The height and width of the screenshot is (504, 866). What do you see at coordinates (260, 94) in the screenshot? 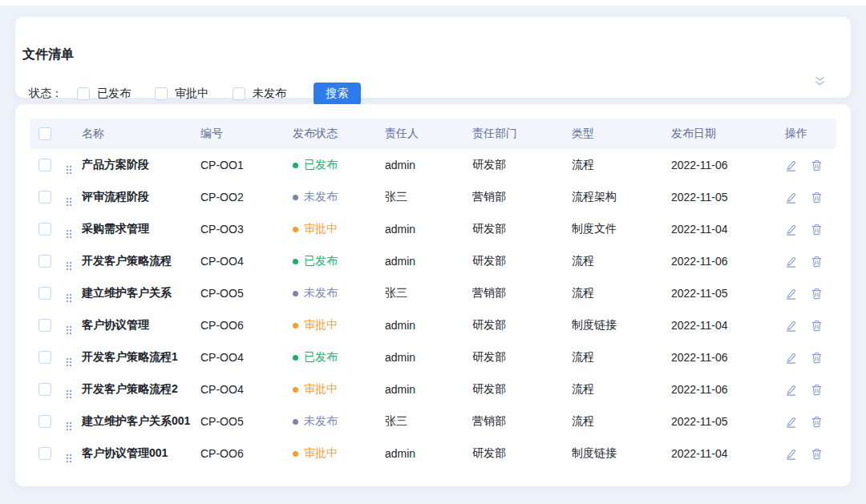
I see `filter-checkbox-unpublished: 未发布` at bounding box center [260, 94].